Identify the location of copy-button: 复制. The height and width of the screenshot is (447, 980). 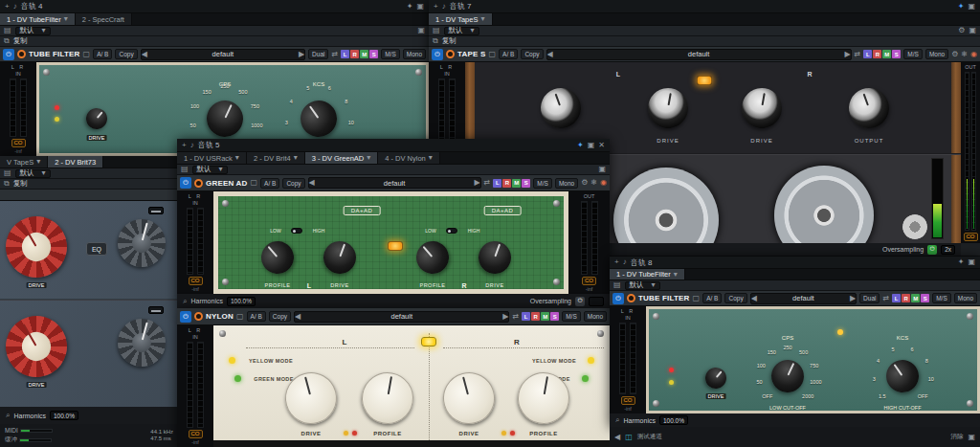
(21, 184).